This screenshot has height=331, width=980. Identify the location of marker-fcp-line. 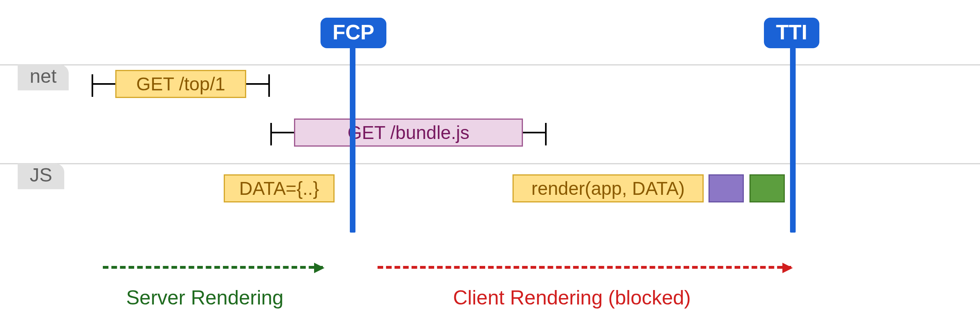
(353, 140).